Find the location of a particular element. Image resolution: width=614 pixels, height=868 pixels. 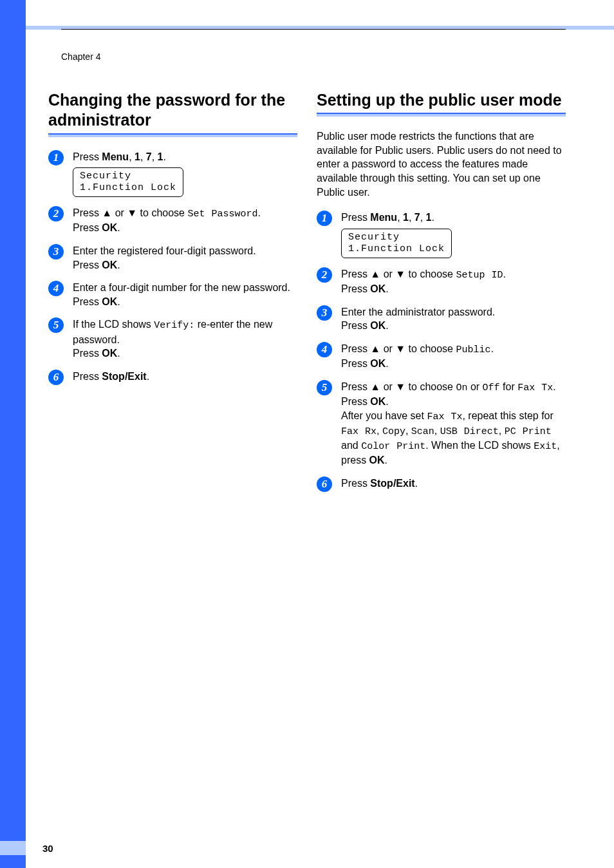

step-body: If the LCD shows Verify: re-enter the ne… is located at coordinates (185, 339).